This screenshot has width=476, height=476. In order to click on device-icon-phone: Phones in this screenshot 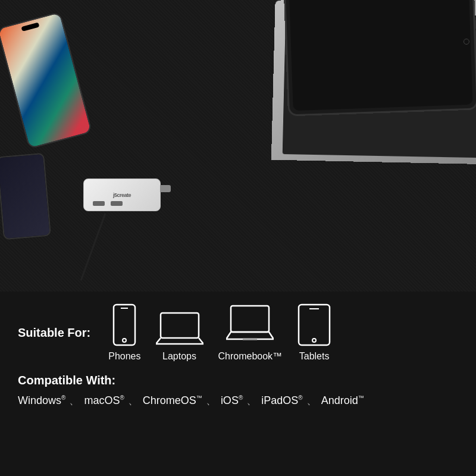, I will do `click(124, 333)`.